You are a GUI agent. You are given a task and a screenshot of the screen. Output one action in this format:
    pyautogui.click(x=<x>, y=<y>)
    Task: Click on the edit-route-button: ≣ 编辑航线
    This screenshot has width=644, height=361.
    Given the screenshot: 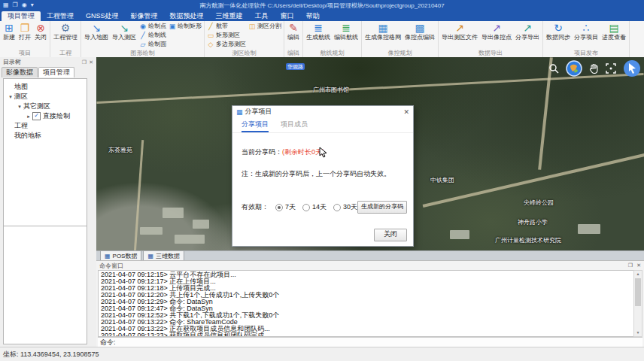 What is the action you would take?
    pyautogui.click(x=346, y=32)
    